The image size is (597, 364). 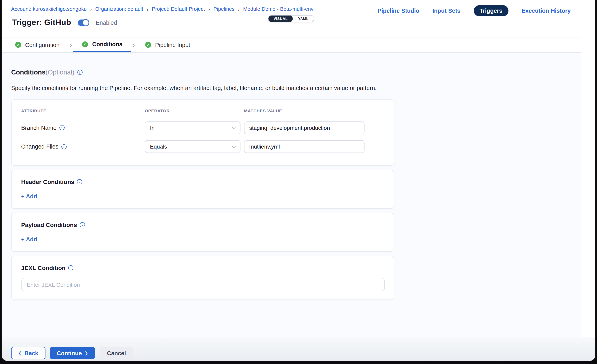 I want to click on tab-pipeline-input: Pipeline Input, so click(x=168, y=45).